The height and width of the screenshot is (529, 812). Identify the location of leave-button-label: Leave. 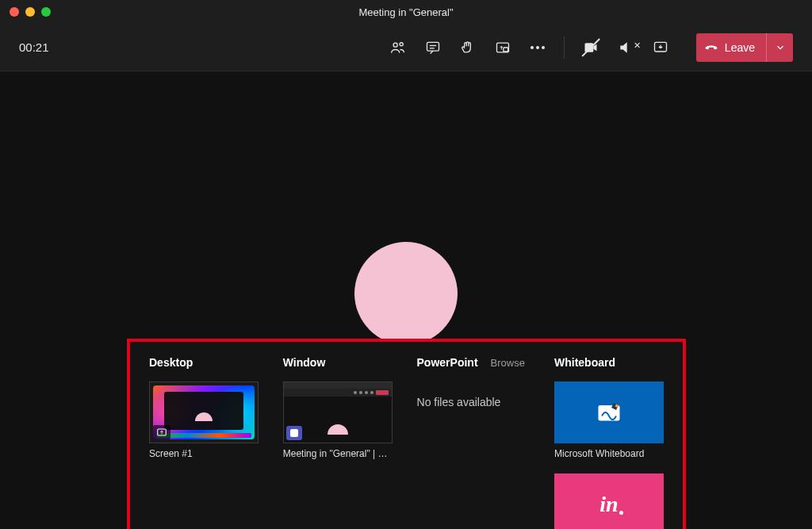
(740, 48).